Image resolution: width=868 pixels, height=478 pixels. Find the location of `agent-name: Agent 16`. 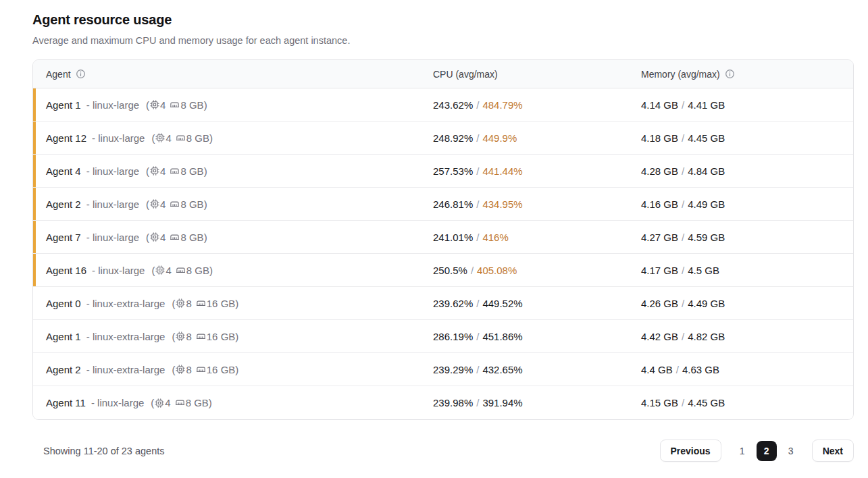

agent-name: Agent 16 is located at coordinates (66, 270).